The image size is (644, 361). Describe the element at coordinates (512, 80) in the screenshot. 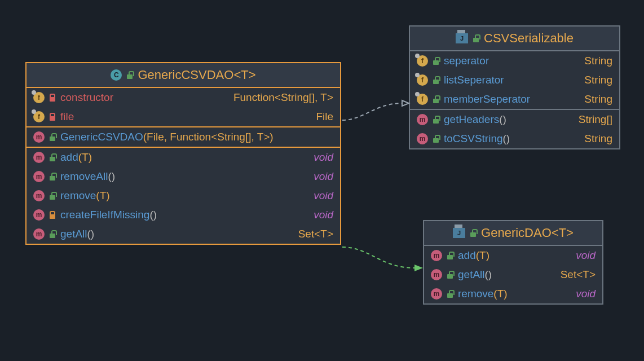

I see `field-name: listSeperator` at that location.